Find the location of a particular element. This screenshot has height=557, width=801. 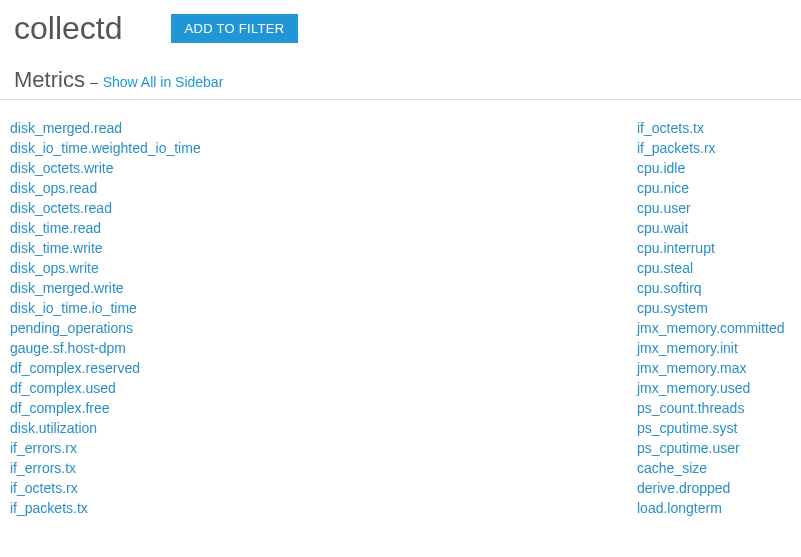

metric-link: ps_cputime.syst is located at coordinates (714, 428).